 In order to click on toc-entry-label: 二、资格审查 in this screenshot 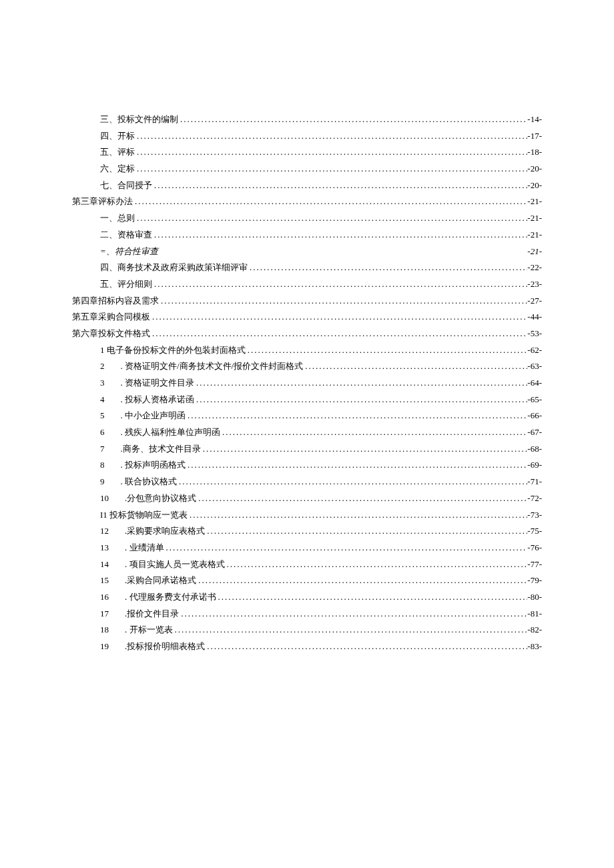, I will do `click(126, 235)`.